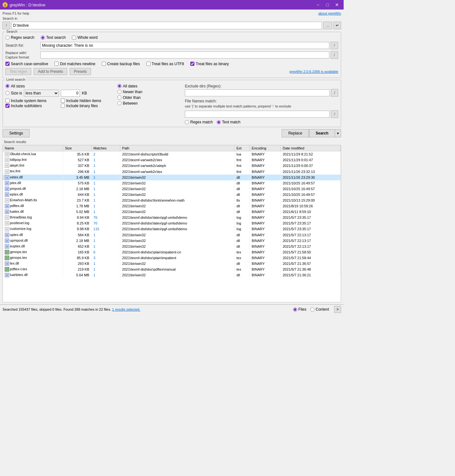  Describe the element at coordinates (20, 38) in the screenshot. I see `regex-radio-label: Regex search` at that location.